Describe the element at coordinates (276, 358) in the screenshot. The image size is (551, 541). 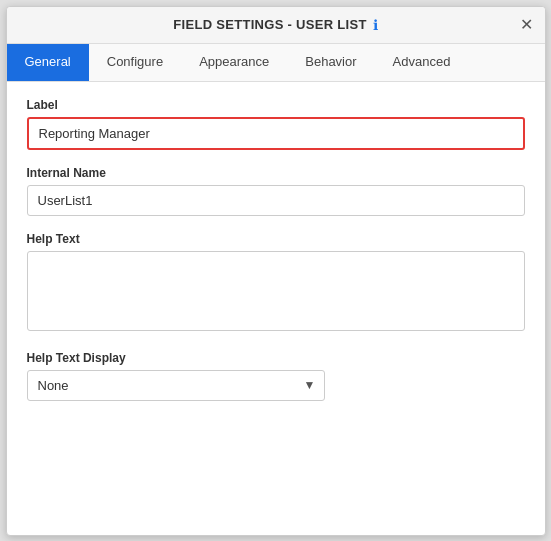
I see `help-text-display-label: Help Text Display` at that location.